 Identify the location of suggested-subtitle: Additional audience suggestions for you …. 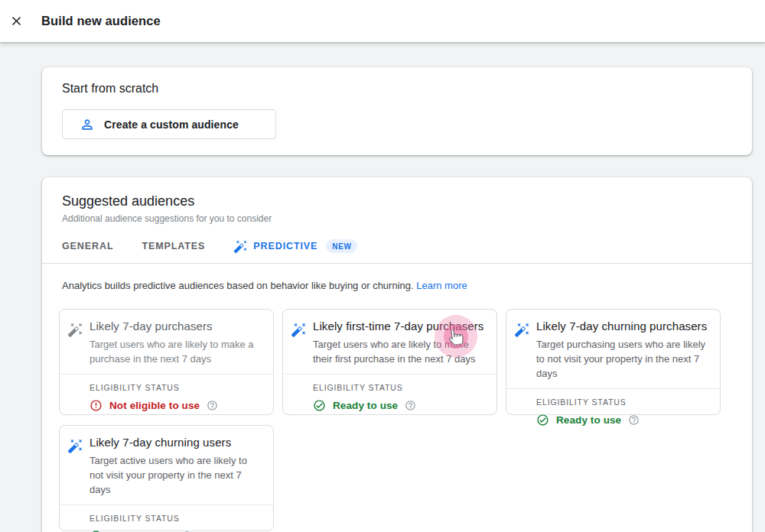
(397, 219).